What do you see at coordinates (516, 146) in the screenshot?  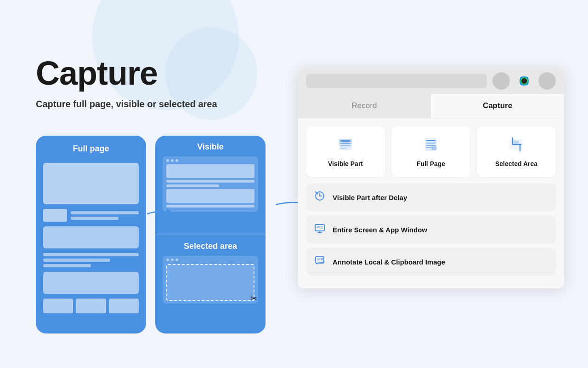 I see `selected-area-icon` at bounding box center [516, 146].